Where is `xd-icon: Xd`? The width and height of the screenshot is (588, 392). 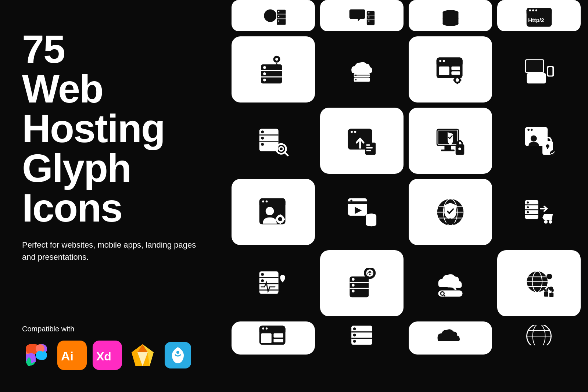
xd-icon: Xd is located at coordinates (107, 355).